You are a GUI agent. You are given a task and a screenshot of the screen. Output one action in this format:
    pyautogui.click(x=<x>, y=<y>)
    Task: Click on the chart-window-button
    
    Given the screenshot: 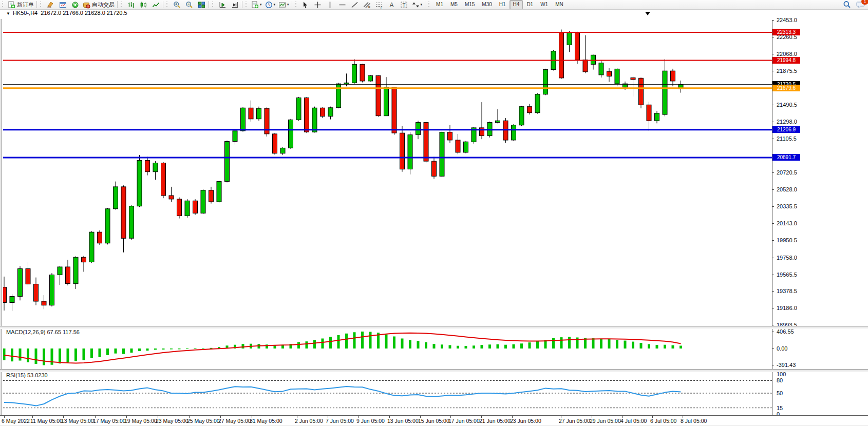 What is the action you would take?
    pyautogui.click(x=63, y=5)
    